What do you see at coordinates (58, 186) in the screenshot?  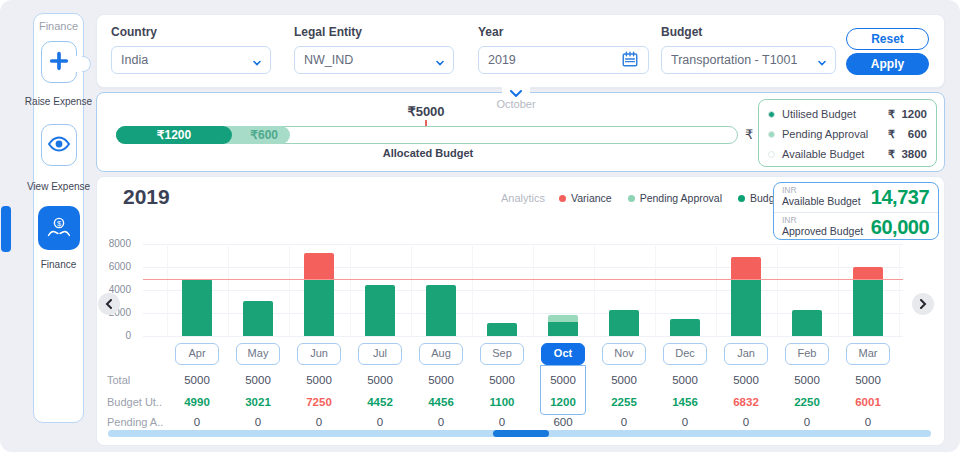 I see `sidebar-item-label: View Expense` at bounding box center [58, 186].